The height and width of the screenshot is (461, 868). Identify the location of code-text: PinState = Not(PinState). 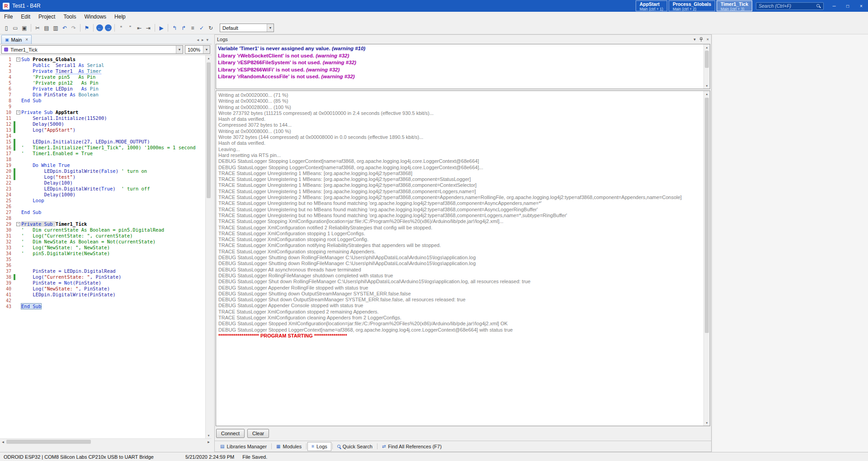
(61, 283).